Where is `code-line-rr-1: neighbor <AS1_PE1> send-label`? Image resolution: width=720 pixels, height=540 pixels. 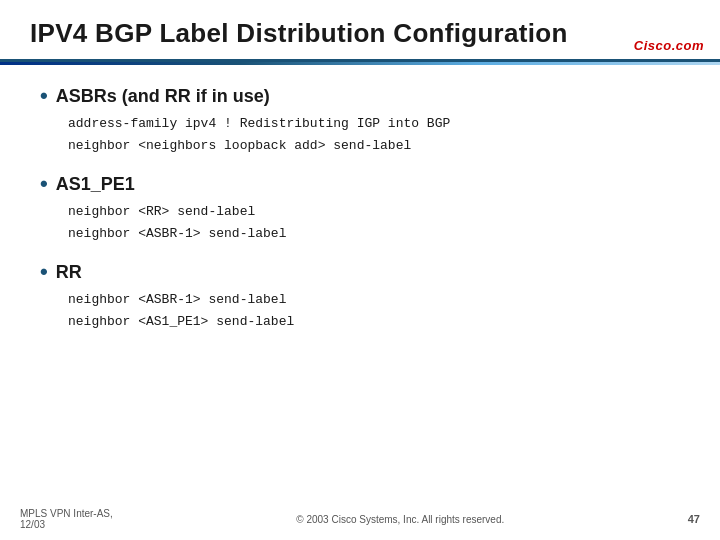
code-line-rr-1: neighbor <AS1_PE1> send-label is located at coordinates (374, 322).